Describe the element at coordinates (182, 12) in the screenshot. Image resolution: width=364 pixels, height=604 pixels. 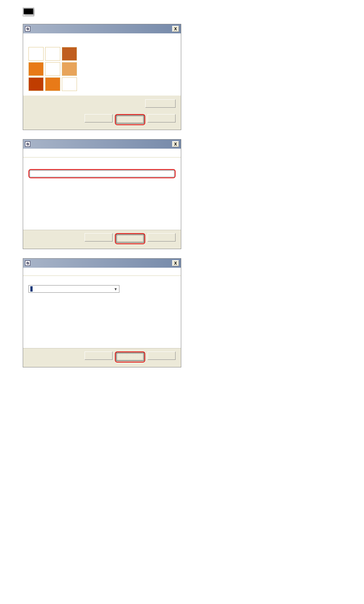
I see `logo-banner` at that location.